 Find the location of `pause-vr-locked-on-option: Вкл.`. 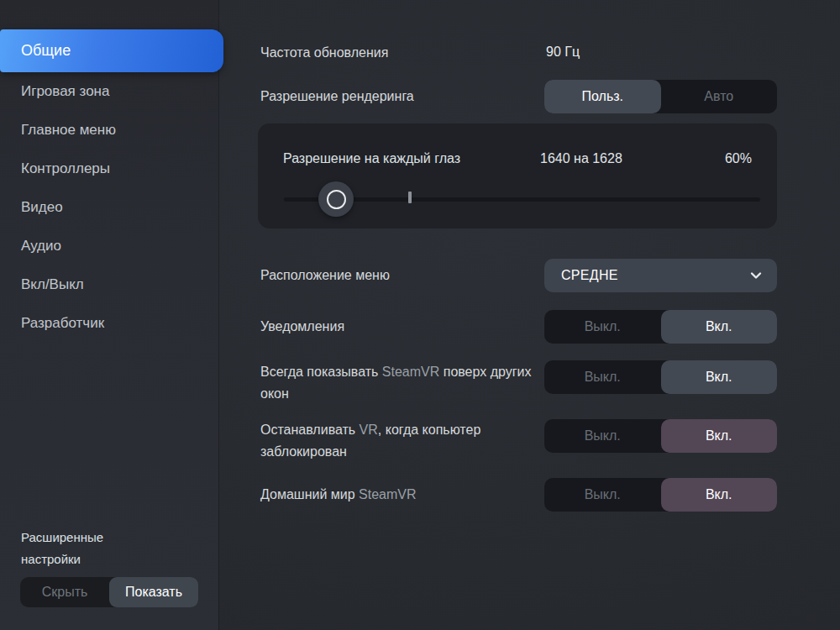

pause-vr-locked-on-option: Вкл. is located at coordinates (719, 436).